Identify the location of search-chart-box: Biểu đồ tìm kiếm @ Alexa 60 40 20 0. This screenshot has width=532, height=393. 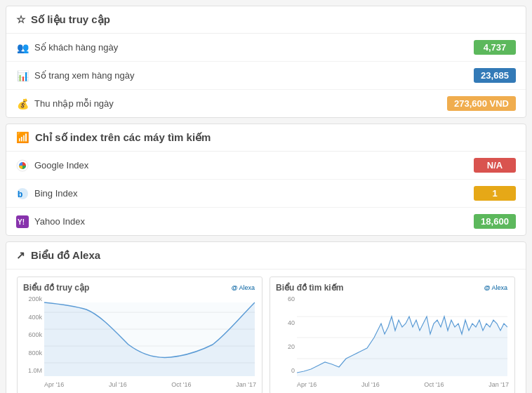
(392, 335).